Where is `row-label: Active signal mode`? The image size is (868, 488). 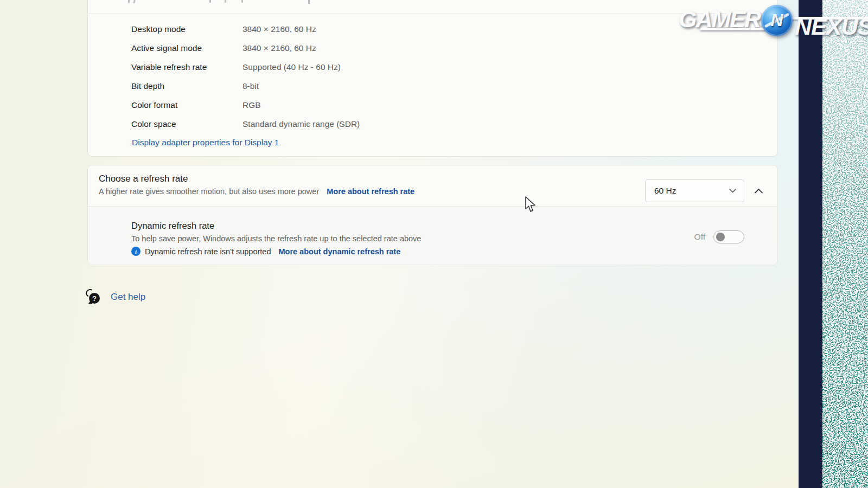 row-label: Active signal mode is located at coordinates (187, 48).